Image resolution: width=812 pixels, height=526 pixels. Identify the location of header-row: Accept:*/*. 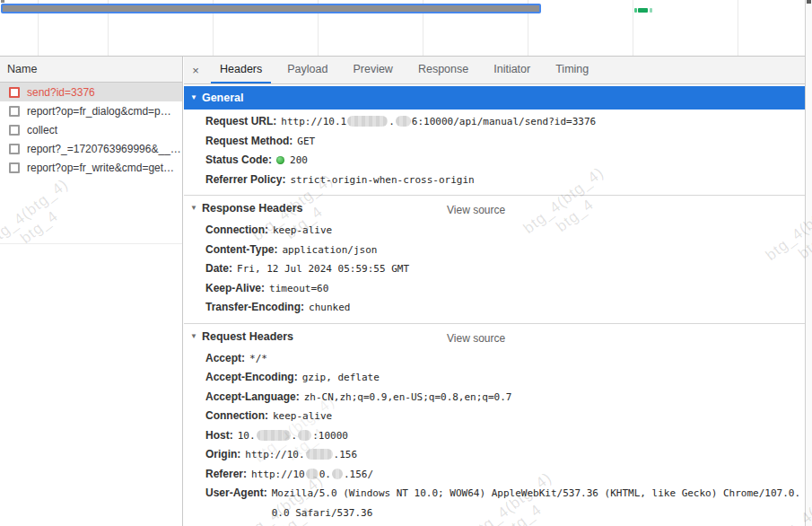
(505, 359).